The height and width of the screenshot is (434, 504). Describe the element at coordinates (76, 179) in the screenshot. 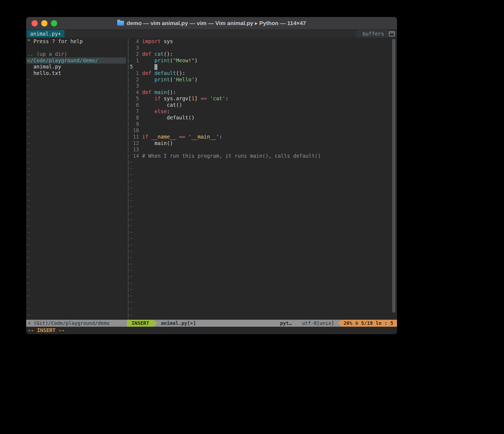

I see `nerdtree-pane: " Press ? for help.. (up a dir)</Code/pl…` at that location.